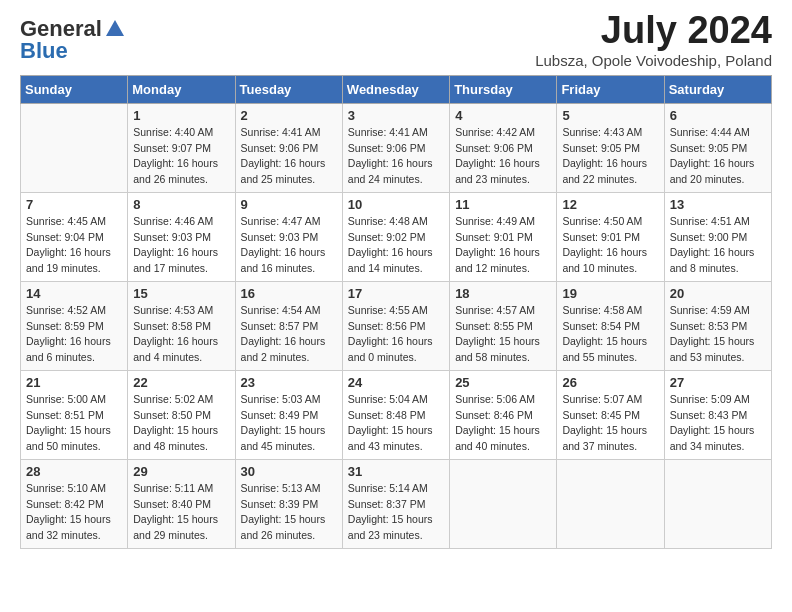  I want to click on calendar-cell: 17Sunrise: 4:55 AMSunset: 8:56 PMDayligh…, so click(396, 326).